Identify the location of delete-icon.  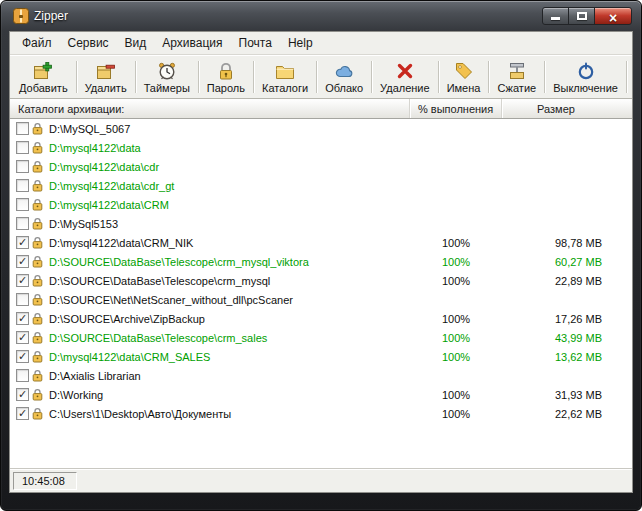
(106, 71).